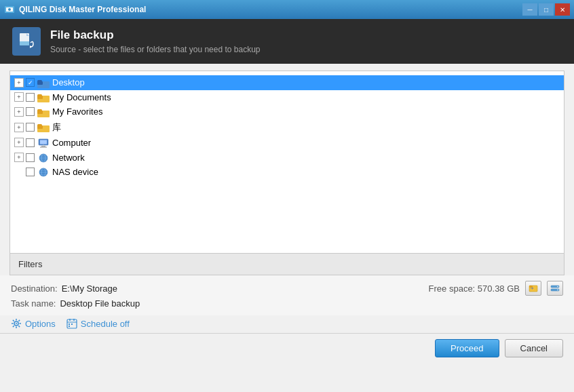 This screenshot has height=392, width=574. I want to click on window-controls: ─ □ ✕, so click(546, 9).